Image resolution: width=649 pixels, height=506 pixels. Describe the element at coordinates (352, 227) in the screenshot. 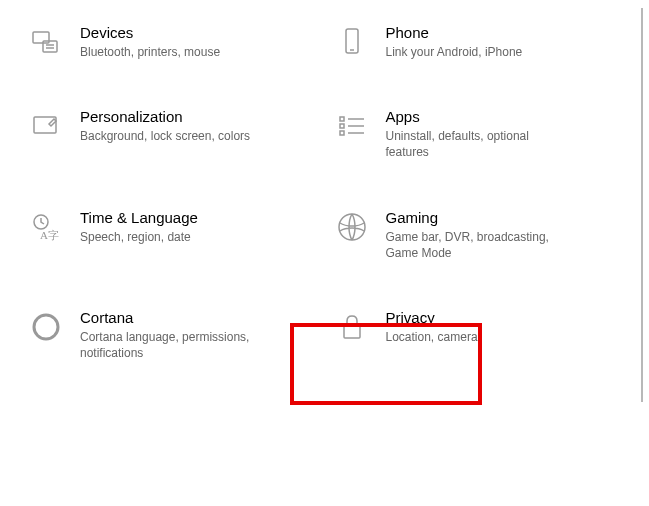

I see `gaming-icon` at that location.